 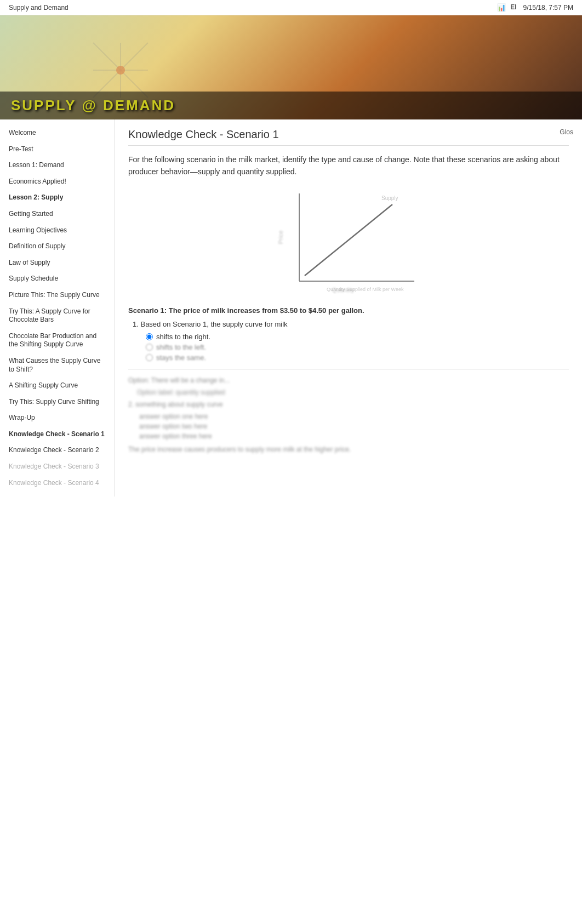 What do you see at coordinates (506, 8) in the screenshot?
I see `top-right-icons: 📊 EI` at bounding box center [506, 8].